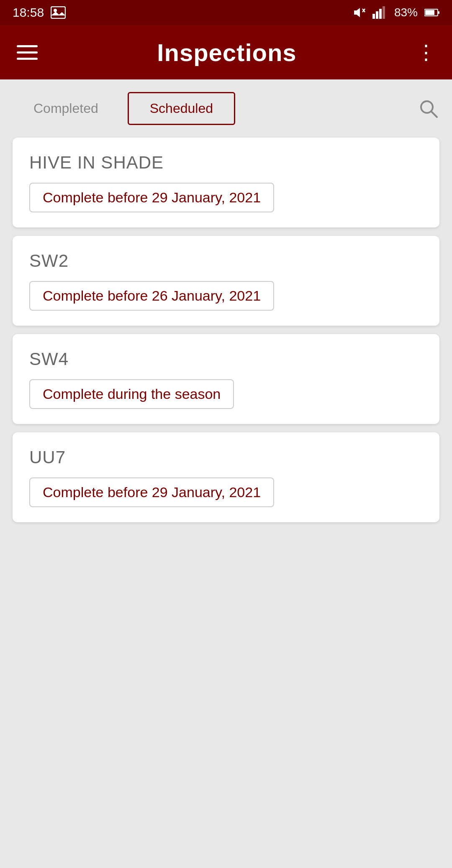 Image resolution: width=452 pixels, height=868 pixels. What do you see at coordinates (226, 182) in the screenshot?
I see `inspection-card-hive-in-shade: HIVE IN SHADE Complete before 29 January…` at bounding box center [226, 182].